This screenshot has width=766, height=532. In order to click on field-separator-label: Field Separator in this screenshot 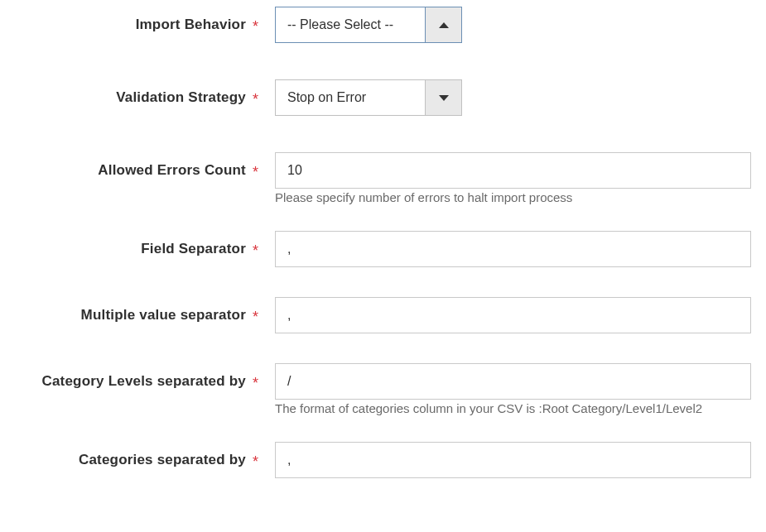, I will do `click(194, 249)`.